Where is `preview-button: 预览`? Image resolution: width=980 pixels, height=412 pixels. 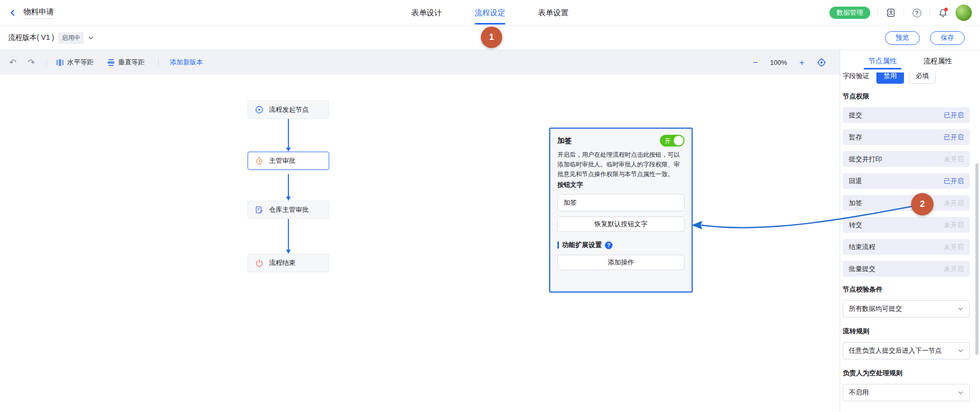 preview-button: 预览 is located at coordinates (902, 38).